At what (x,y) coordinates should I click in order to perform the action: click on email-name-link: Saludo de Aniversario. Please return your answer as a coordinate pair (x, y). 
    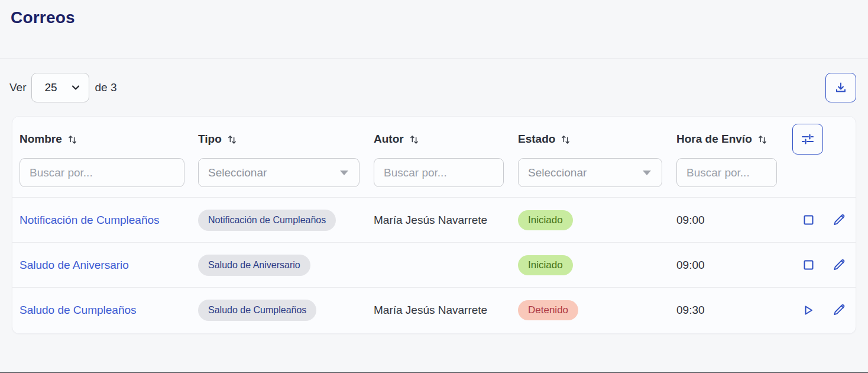
    Looking at the image, I should click on (75, 265).